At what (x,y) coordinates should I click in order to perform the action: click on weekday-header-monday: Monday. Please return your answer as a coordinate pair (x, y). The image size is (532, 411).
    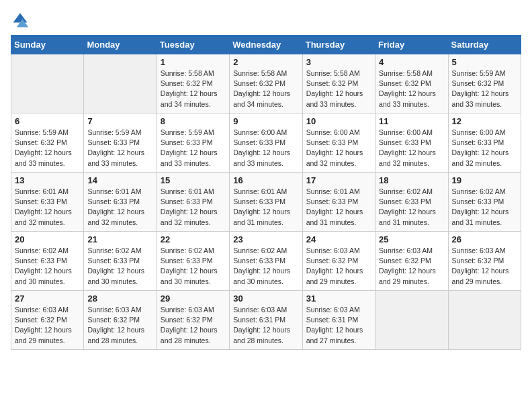
    Looking at the image, I should click on (120, 45).